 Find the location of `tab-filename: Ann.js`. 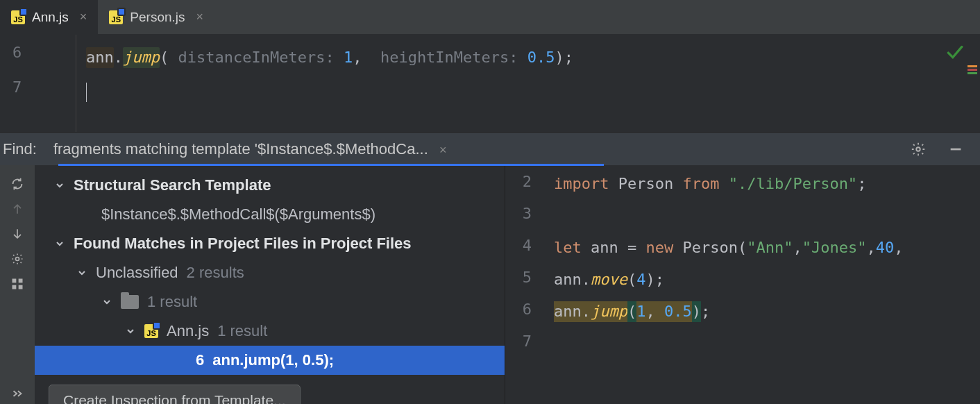

tab-filename: Ann.js is located at coordinates (50, 17).